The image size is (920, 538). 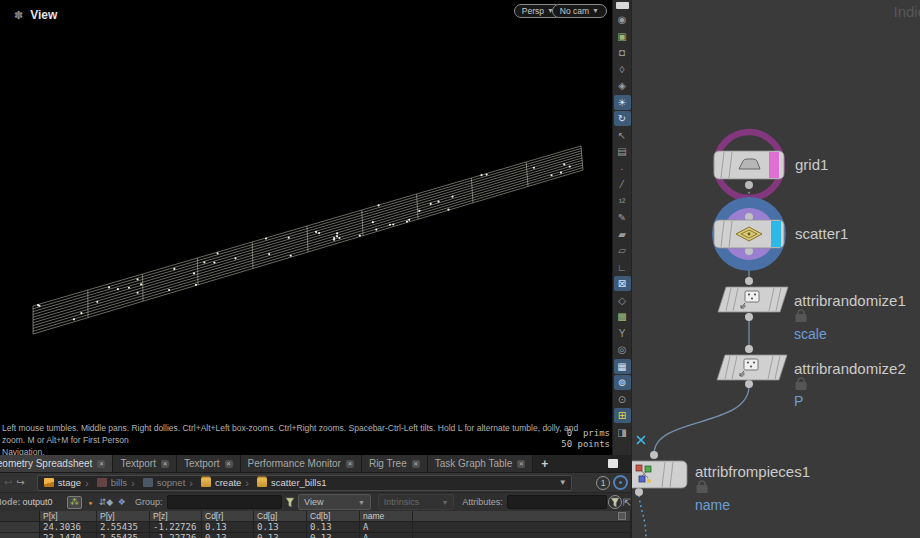 What do you see at coordinates (702, 420) in the screenshot?
I see `wire-attribrandomize2-attribfrompieces1` at bounding box center [702, 420].